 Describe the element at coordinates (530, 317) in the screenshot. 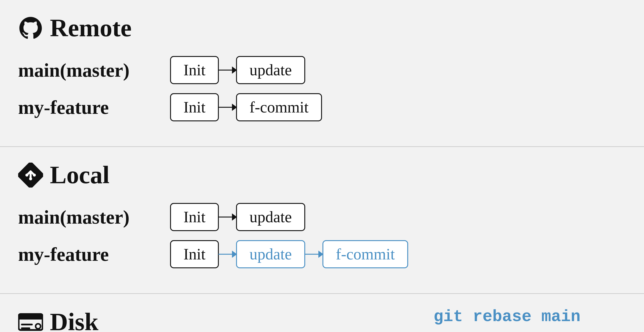

I see `git-command-label: git rebase main` at that location.